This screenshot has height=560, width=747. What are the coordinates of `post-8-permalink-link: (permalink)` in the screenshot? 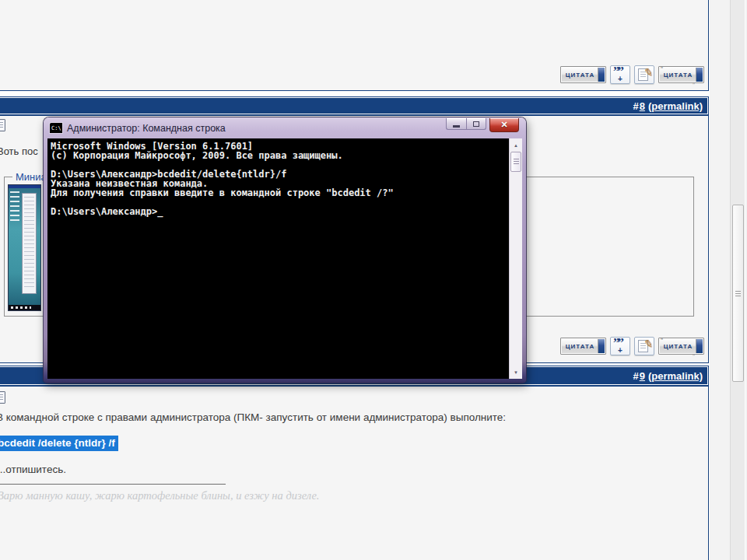 It's located at (675, 106).